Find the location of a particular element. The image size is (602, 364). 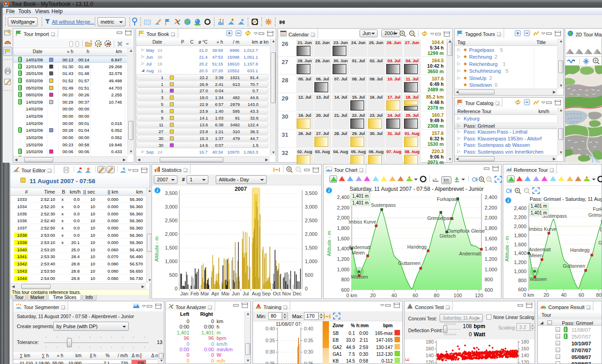

svg-text: Mar is located at coordinates (205, 294).